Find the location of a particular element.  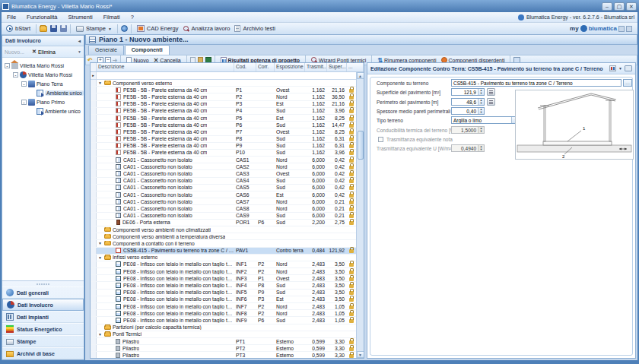

table-row: PE5B - 5B - Parete esterna da 40 cmP3Est… is located at coordinates (224, 105).